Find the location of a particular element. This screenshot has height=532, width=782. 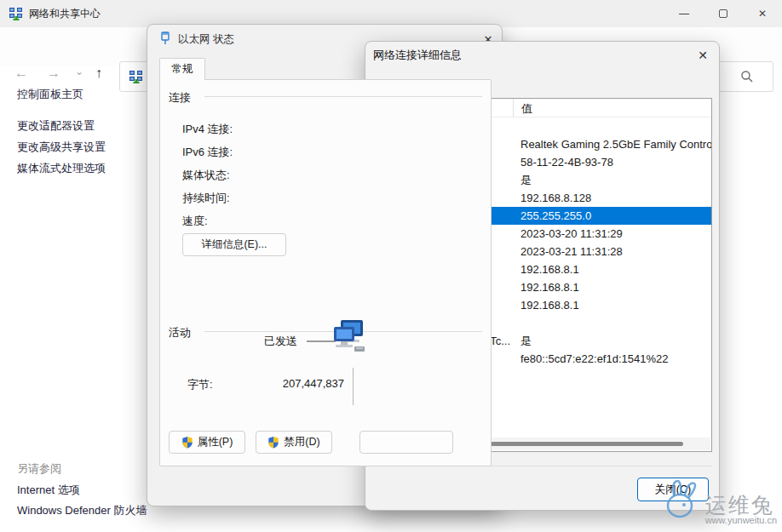

connection-field-label: 速度: is located at coordinates (208, 221).